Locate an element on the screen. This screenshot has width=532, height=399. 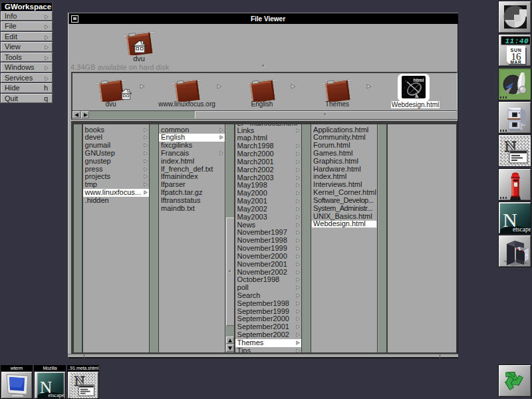
svg-text: MAR is located at coordinates (516, 63).